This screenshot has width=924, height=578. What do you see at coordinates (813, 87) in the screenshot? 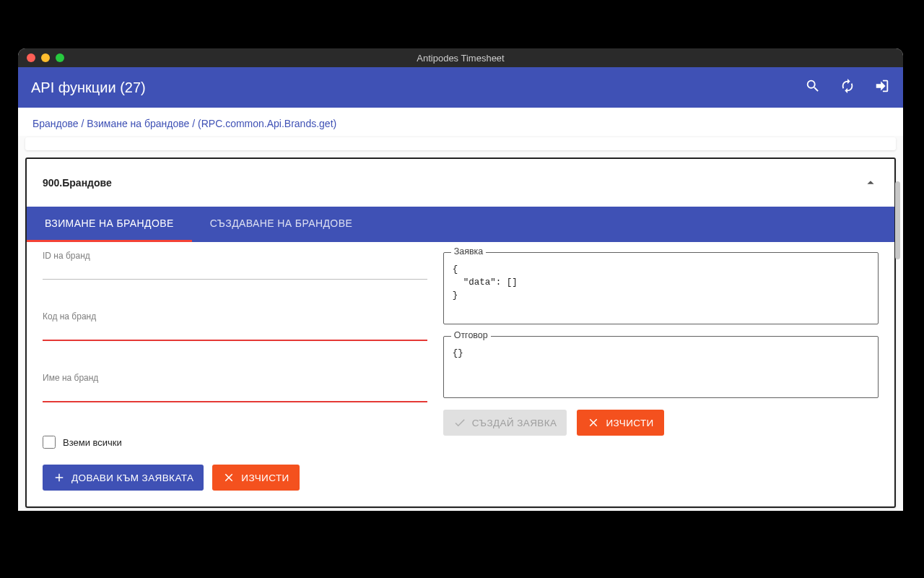
I see `search-icon` at bounding box center [813, 87].